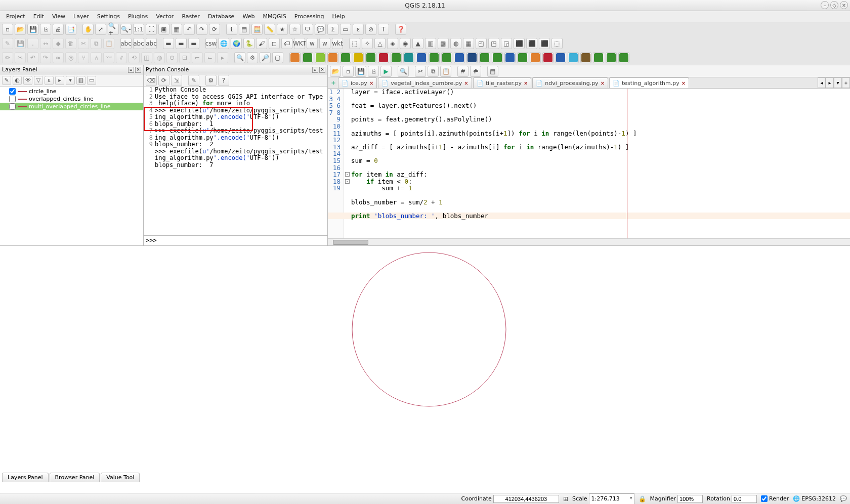 The width and height of the screenshot is (850, 504). I want to click on layer-item-1: overlapped_circles_line, so click(72, 99).